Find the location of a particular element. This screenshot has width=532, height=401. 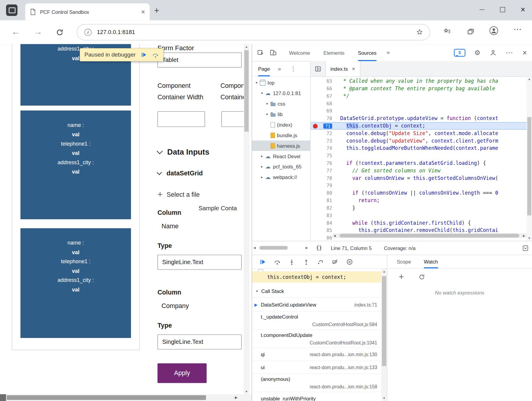

gutter-line-82: 82 is located at coordinates (324, 208).